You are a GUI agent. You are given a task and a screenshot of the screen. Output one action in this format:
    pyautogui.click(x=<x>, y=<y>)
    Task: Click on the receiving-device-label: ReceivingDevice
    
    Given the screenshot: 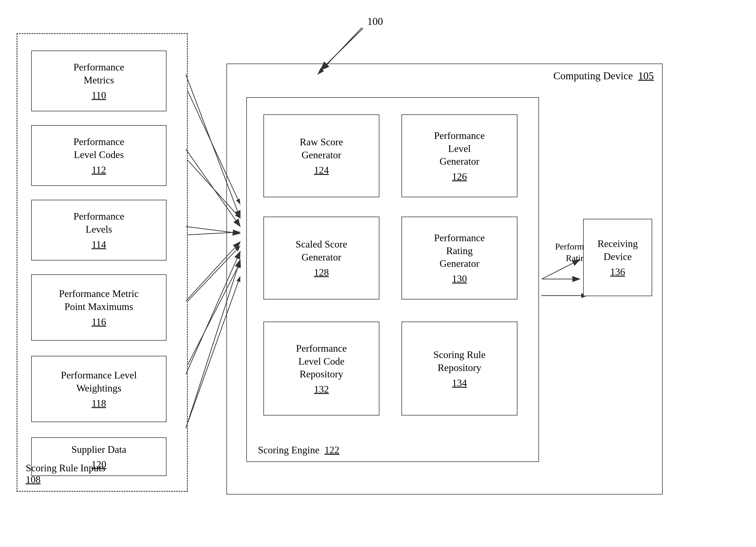 What is the action you would take?
    pyautogui.click(x=618, y=250)
    